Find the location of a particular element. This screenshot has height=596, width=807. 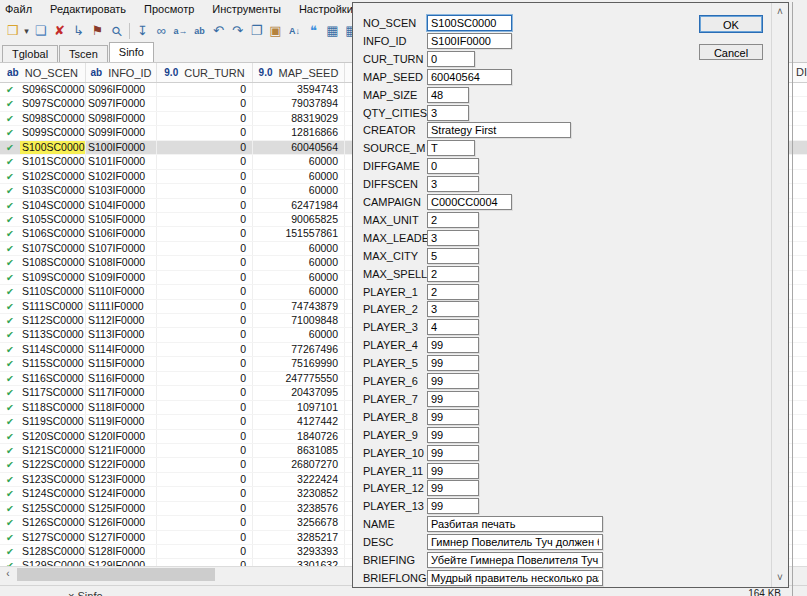

field-input-max_city is located at coordinates (453, 256).